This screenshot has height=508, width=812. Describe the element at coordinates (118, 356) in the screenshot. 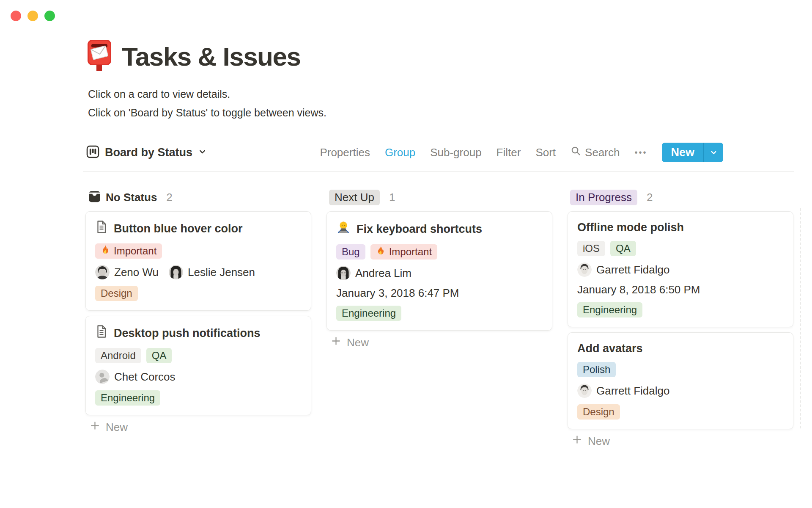

I see `tag-label: Android` at that location.